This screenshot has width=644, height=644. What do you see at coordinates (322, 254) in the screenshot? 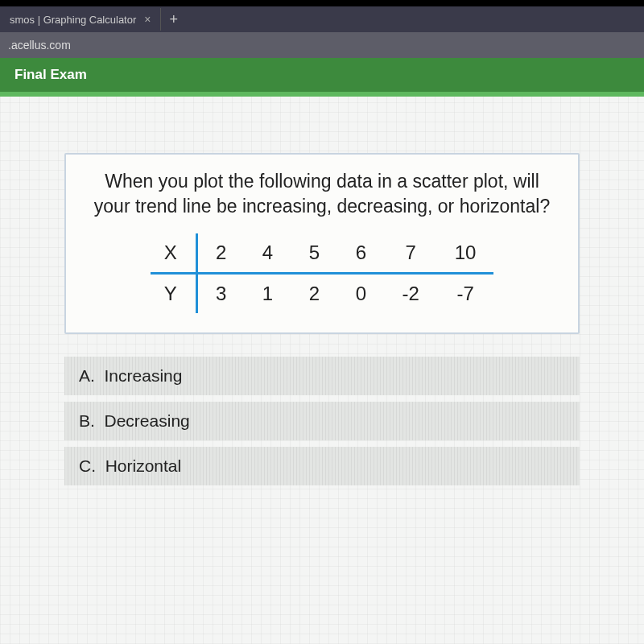
I see `table-row-x: X 2 4 5 6 7 10` at bounding box center [322, 254].